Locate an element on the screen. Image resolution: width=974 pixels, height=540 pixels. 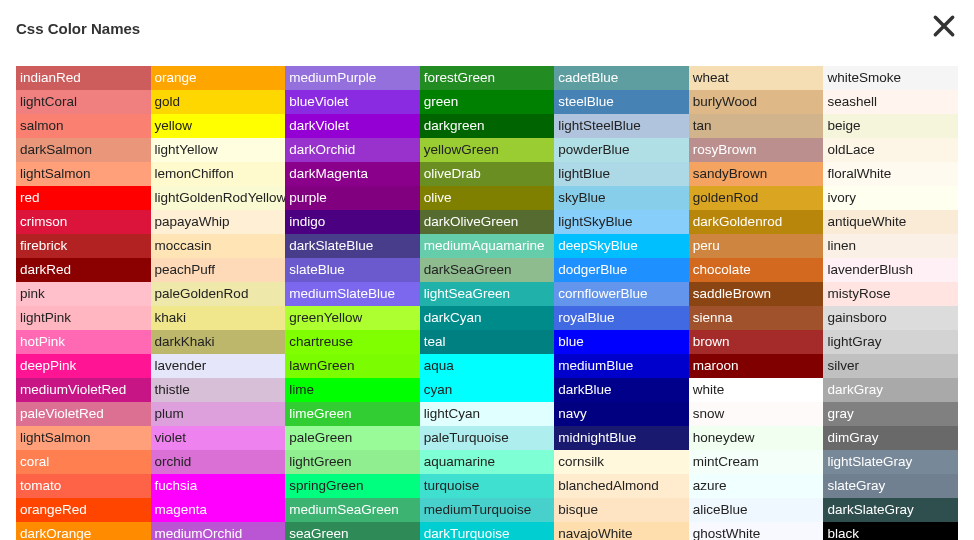
color-swatch-orange: orange is located at coordinates (218, 78).